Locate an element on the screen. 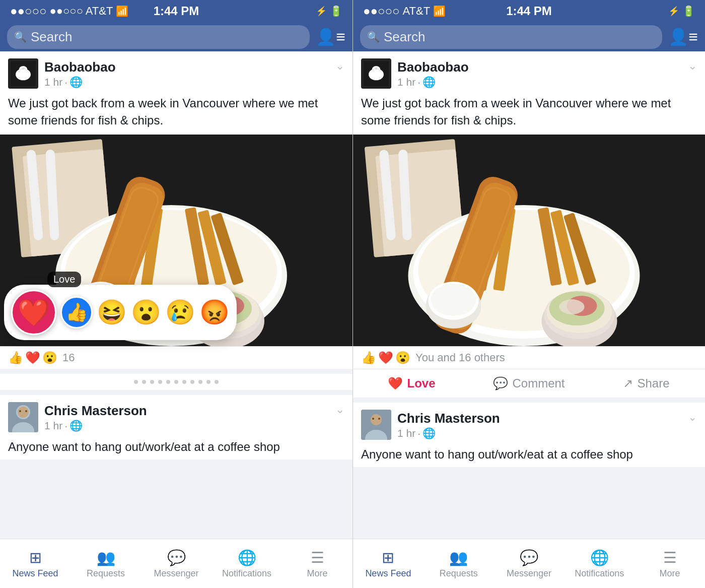  tab-requests-right: 👥 Requests is located at coordinates (459, 564).